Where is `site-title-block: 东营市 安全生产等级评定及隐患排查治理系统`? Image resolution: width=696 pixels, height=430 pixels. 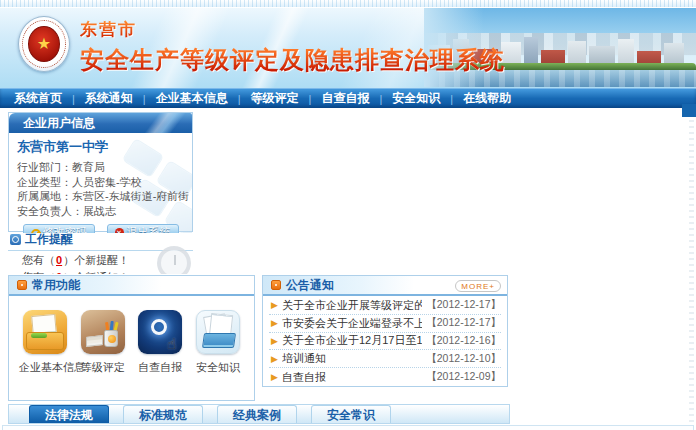 site-title-block: 东营市 安全生产等级评定及隐患排查治理系统 is located at coordinates (292, 47).